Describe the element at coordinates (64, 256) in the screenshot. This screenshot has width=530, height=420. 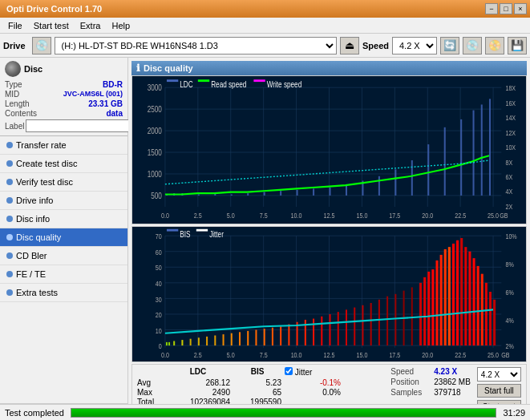
I see `sidebar-item-cd-bler: CD Bler` at that location.